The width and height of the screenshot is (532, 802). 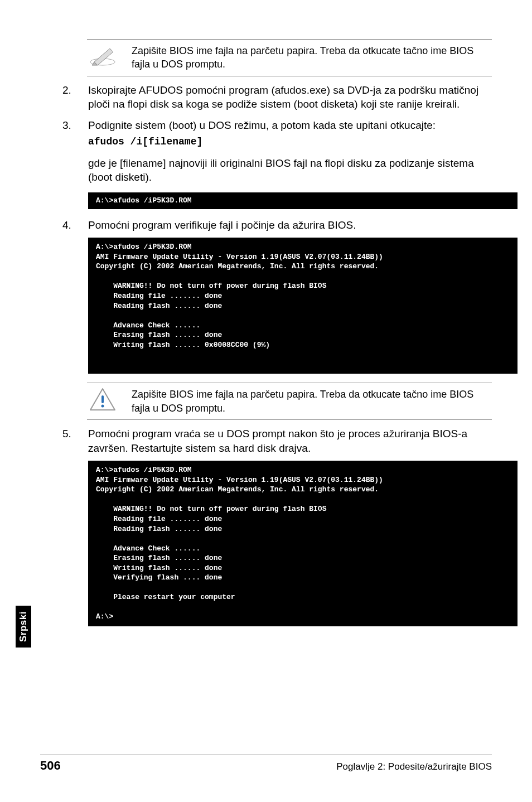 I want to click on footer-chapter: Poglavlje 2: Podesite/ažurirajte BIOS, so click(x=414, y=767).